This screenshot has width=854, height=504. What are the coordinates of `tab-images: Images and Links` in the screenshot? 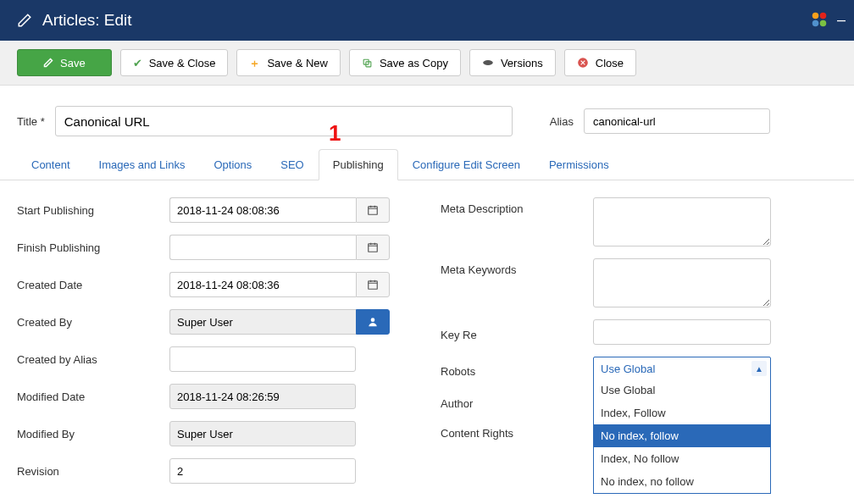 It's located at (142, 164).